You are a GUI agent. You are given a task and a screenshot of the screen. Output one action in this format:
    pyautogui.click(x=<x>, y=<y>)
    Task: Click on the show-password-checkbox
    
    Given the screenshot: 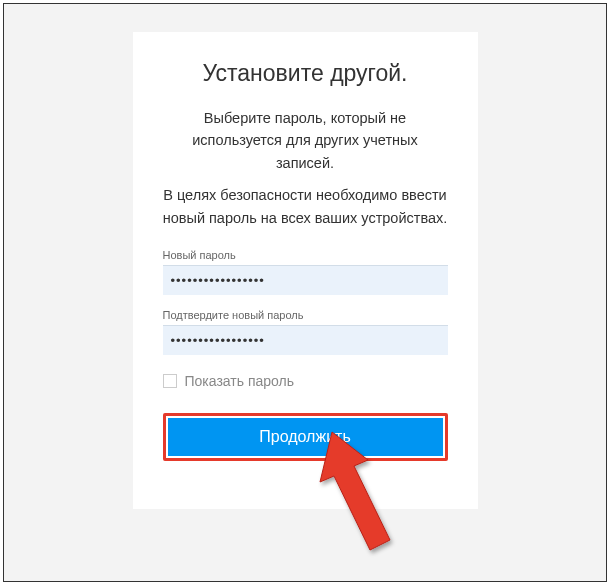 What is the action you would take?
    pyautogui.click(x=170, y=381)
    